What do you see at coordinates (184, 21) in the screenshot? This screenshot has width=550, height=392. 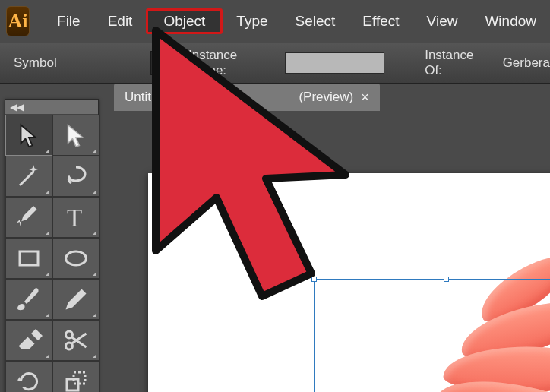 I see `menu-object: Object` at bounding box center [184, 21].